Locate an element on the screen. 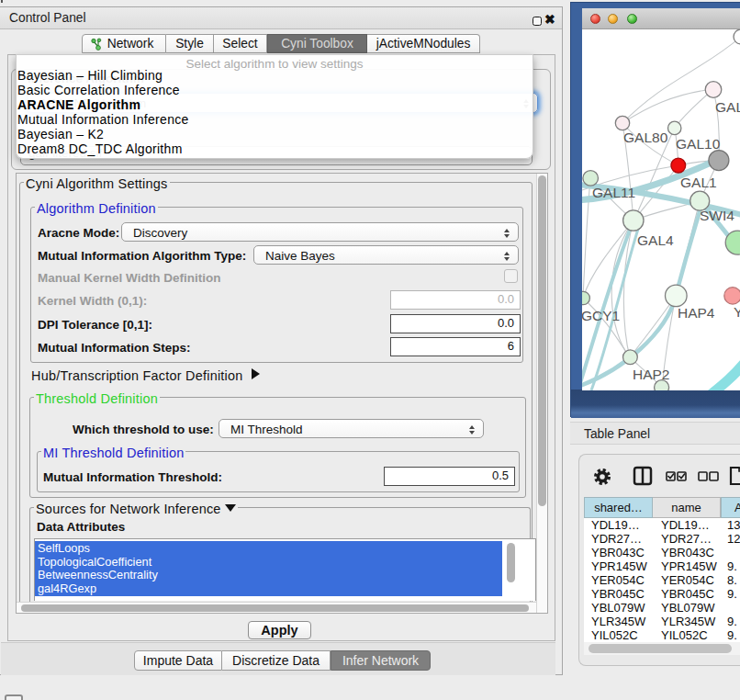  svg-text: GAL1 is located at coordinates (699, 182).